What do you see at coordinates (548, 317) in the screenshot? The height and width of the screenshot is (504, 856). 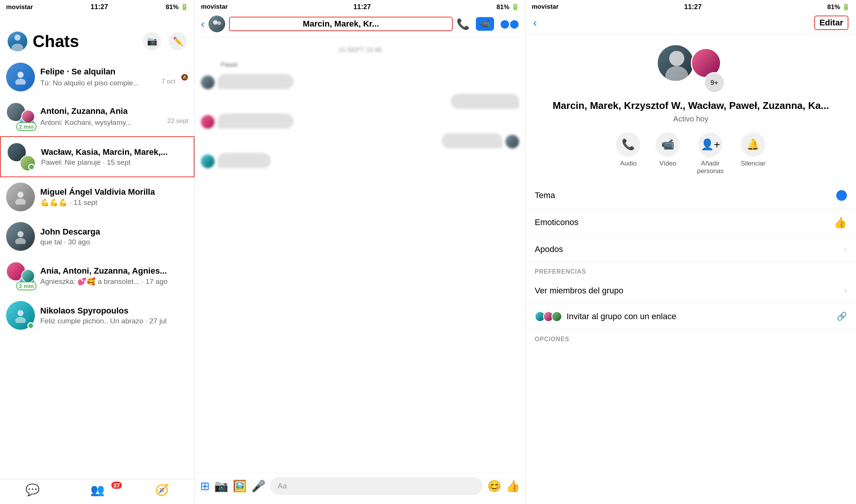 I see `tiny-avatars` at bounding box center [548, 317].